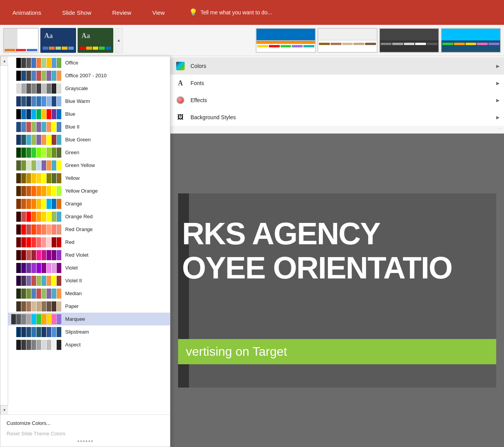 The height and width of the screenshot is (447, 504). I want to click on slide-main-text: RKS AGENCY OYEE ORIENTATIO, so click(317, 251).